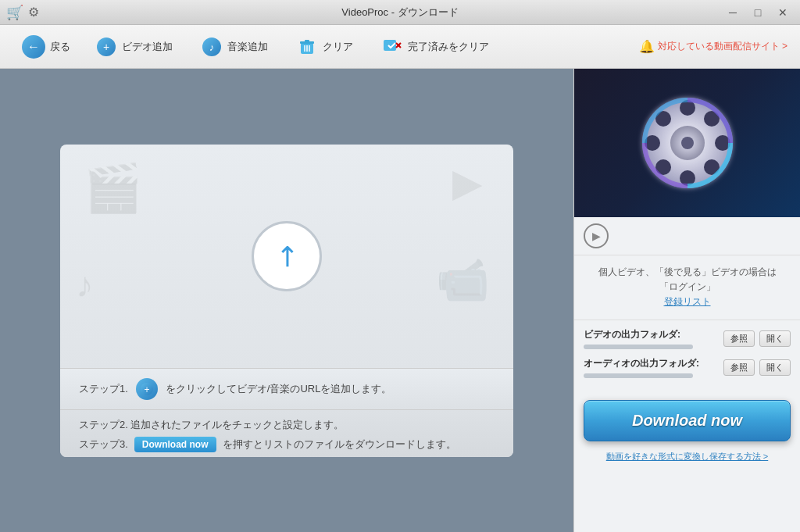 Image resolution: width=800 pixels, height=532 pixels. What do you see at coordinates (688, 143) in the screenshot?
I see `film-reel-graphic` at bounding box center [688, 143].